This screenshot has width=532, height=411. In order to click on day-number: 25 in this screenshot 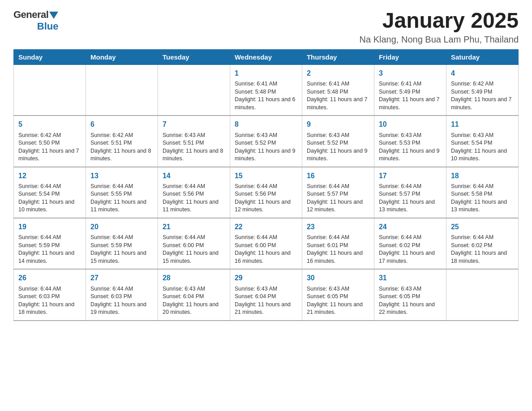, I will do `click(482, 227)`.